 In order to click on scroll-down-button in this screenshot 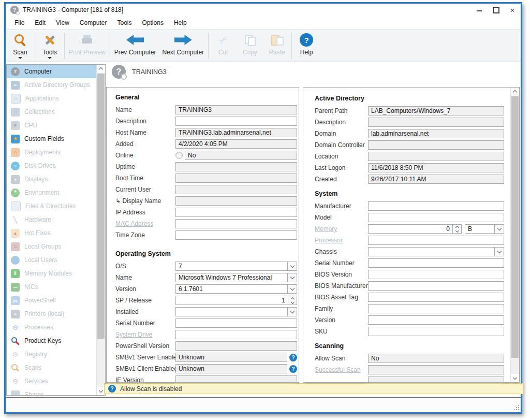, I will do `click(515, 378)`.